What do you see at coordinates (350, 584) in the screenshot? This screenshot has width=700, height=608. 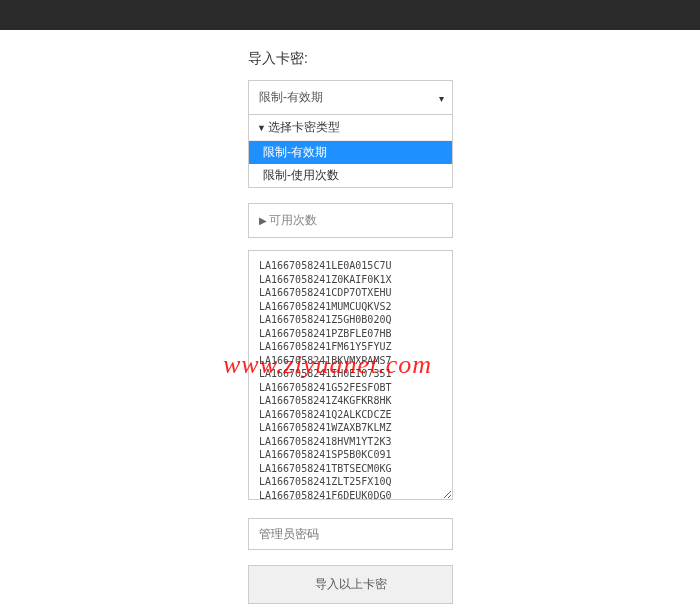 I see `import-button: 导入以上卡密` at bounding box center [350, 584].